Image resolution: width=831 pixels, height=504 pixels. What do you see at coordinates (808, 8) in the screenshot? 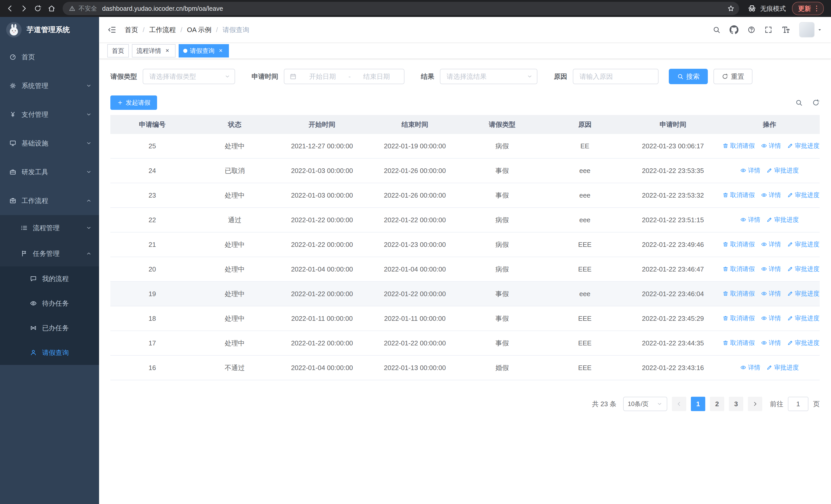
I see `browser-update-button: 更新` at bounding box center [808, 8].